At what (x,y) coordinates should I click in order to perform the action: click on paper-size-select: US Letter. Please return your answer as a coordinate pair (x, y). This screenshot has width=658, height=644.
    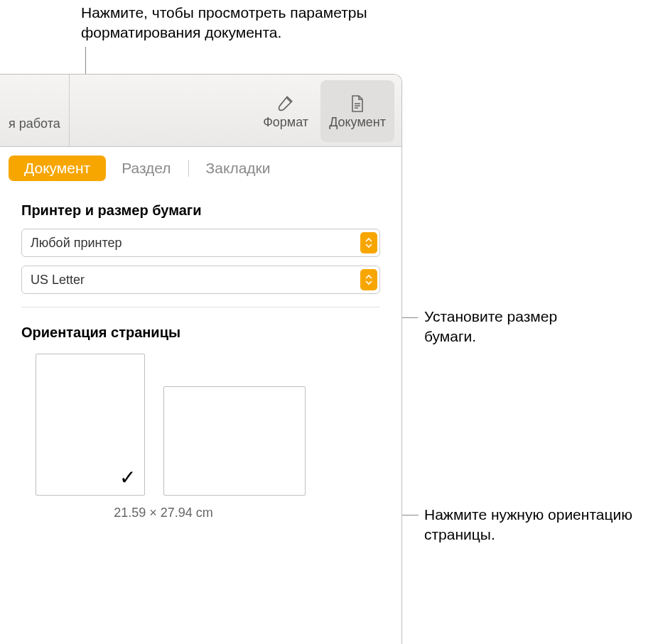
    Looking at the image, I should click on (200, 280).